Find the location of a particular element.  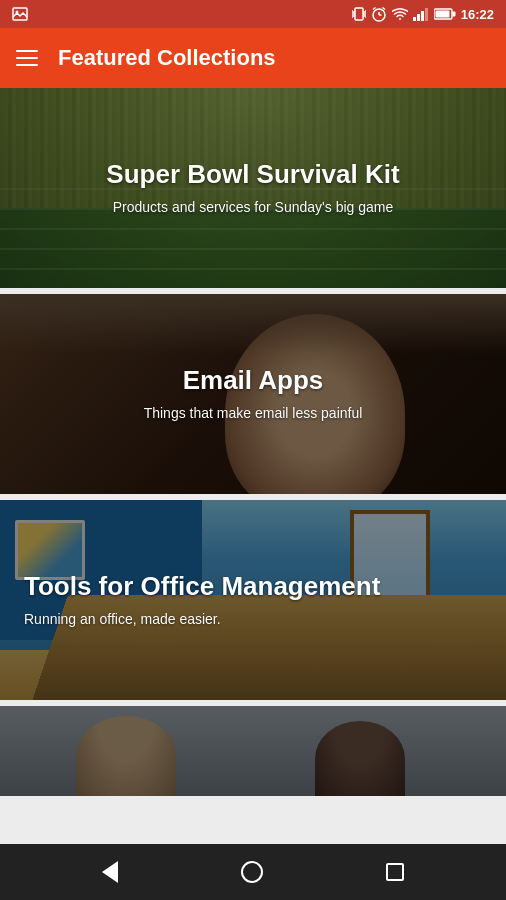

signal-icon is located at coordinates (421, 14).